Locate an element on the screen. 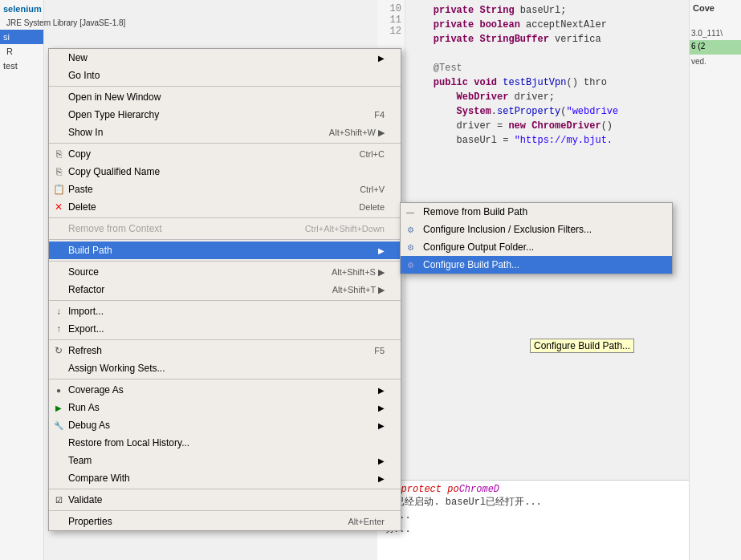  menu-label-restore-history: Restore from Local History... is located at coordinates (226, 443).